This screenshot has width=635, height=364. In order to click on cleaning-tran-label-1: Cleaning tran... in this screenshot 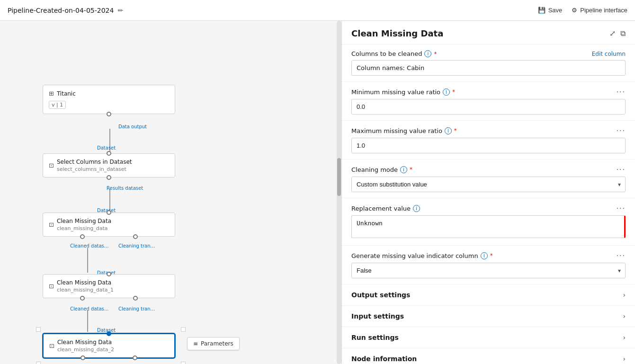, I will do `click(136, 246)`.